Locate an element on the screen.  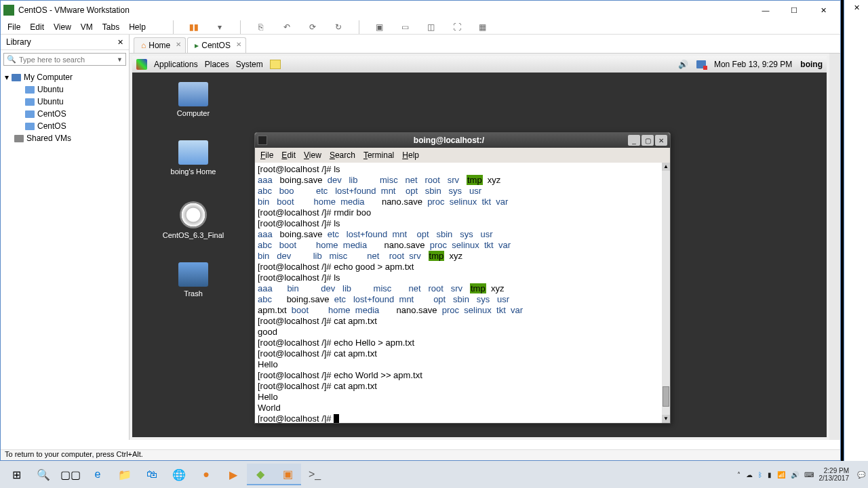
console-button: ◫ is located at coordinates (431, 27).